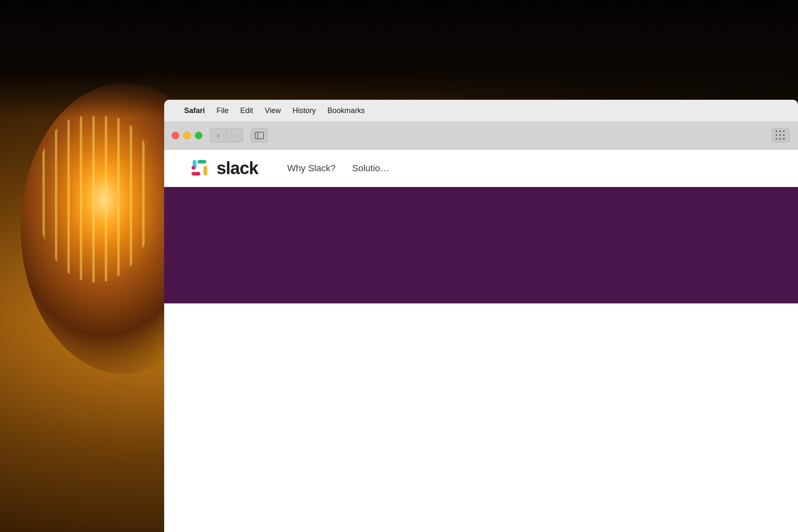 The height and width of the screenshot is (532, 798). Describe the element at coordinates (338, 168) in the screenshot. I see `slack-nav-links: Why Slack? Solutio…` at that location.